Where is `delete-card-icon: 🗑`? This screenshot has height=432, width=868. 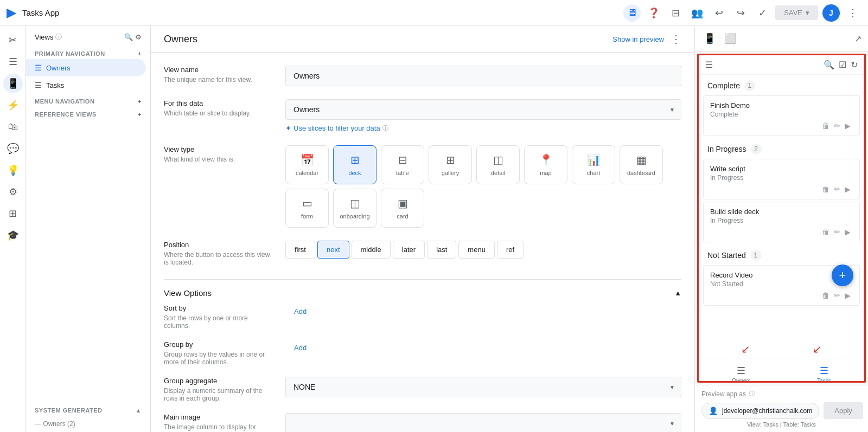
delete-card-icon: 🗑 is located at coordinates (826, 126).